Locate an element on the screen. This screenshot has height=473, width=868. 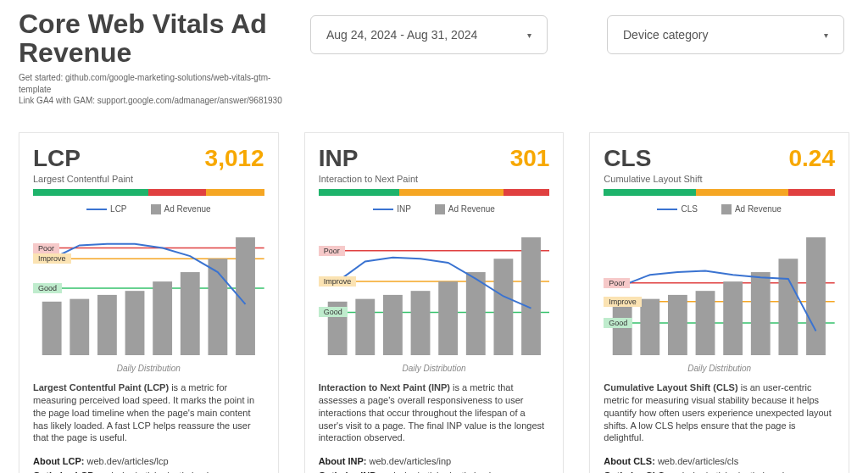
device-category-value: Device category is located at coordinates (665, 35).